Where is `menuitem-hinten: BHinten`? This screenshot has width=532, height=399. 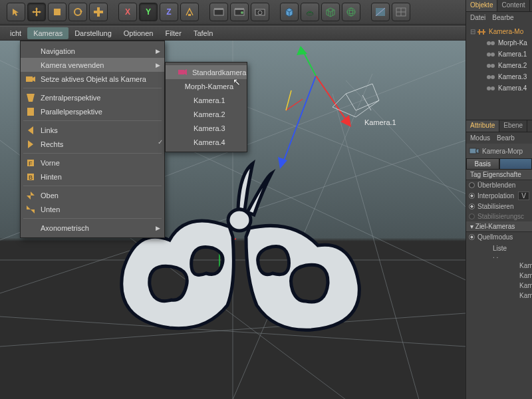 menuitem-hinten: BHinten is located at coordinates (92, 177).